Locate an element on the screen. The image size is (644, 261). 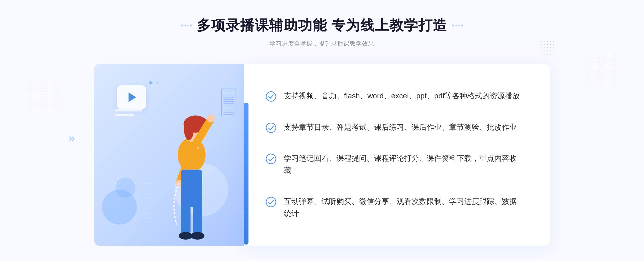
title-right-deco is located at coordinates (458, 25).